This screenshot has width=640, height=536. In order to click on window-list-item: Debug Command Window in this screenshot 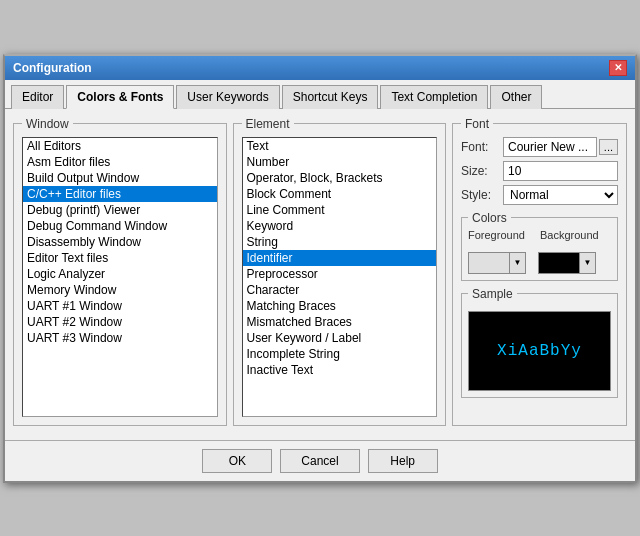, I will do `click(120, 226)`.